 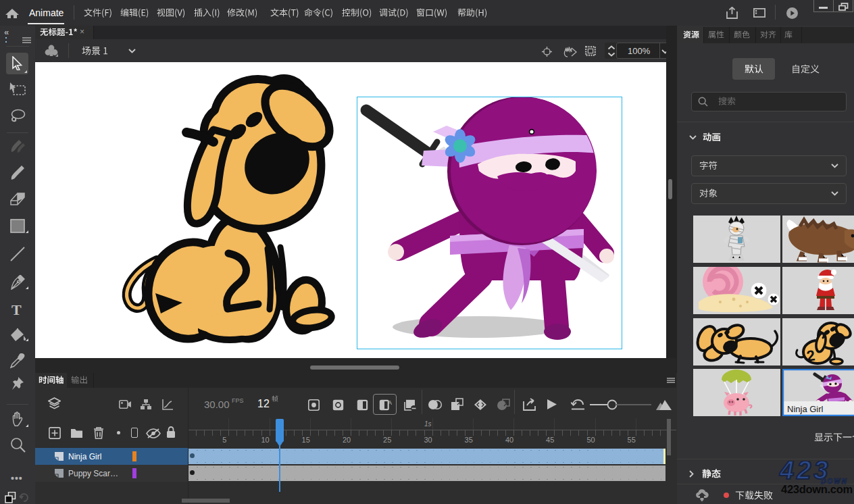 I want to click on svg-text: 2, so click(x=811, y=355).